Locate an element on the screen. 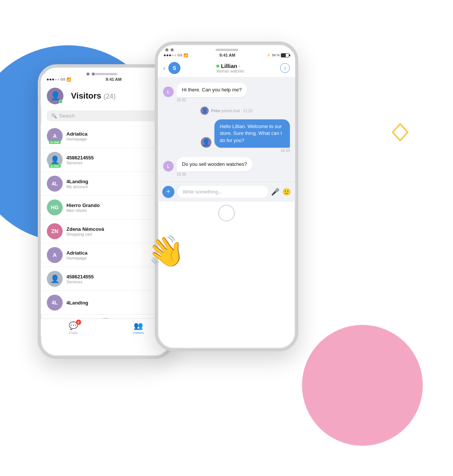  visitors-header: 👤 Visitors (24) is located at coordinates (106, 95).